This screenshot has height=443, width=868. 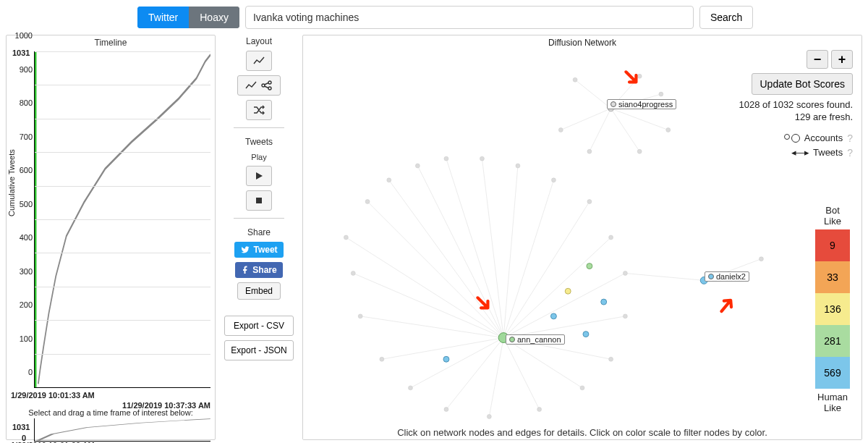 What do you see at coordinates (642, 104) in the screenshot?
I see `node-label-siano4progress: siano4progress` at bounding box center [642, 104].